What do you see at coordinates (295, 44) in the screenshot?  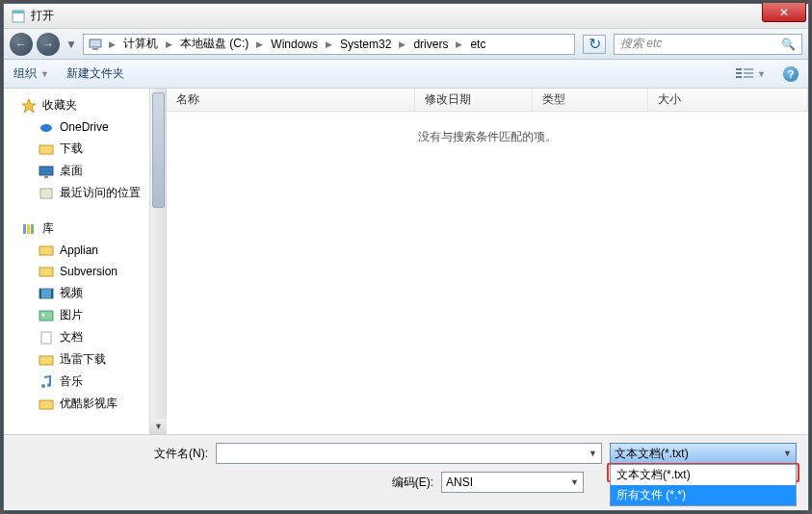 I see `crumb-windows: Windows` at bounding box center [295, 44].